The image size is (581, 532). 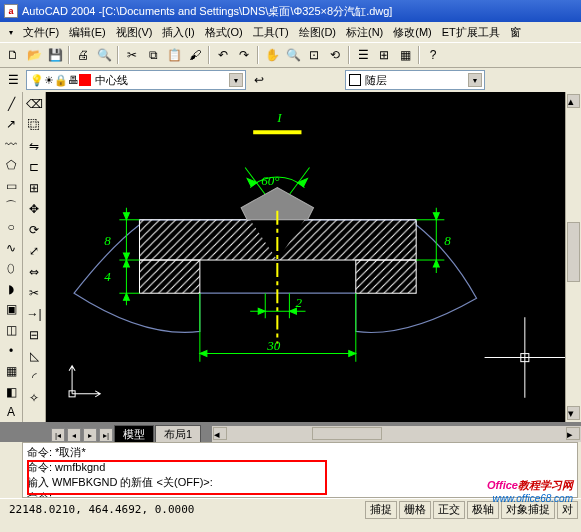 I want to click on tab-first-icon: |◂, so click(x=58, y=435).